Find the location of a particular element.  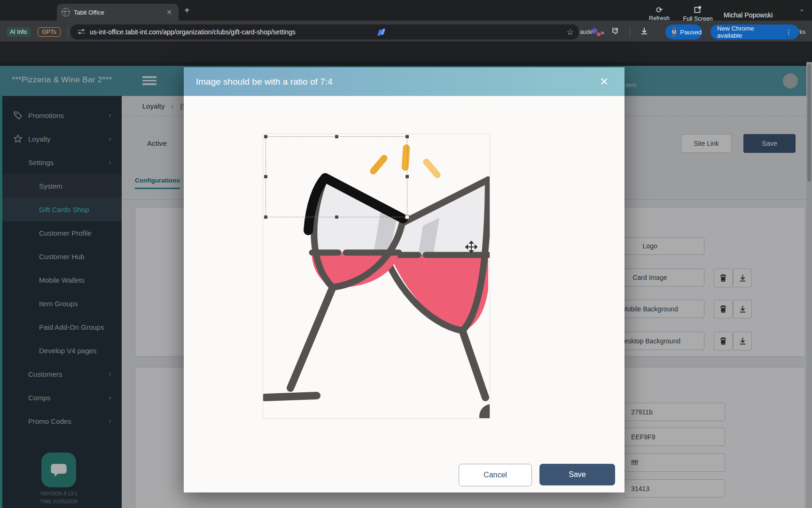

crop-selection-rect is located at coordinates (336, 177).